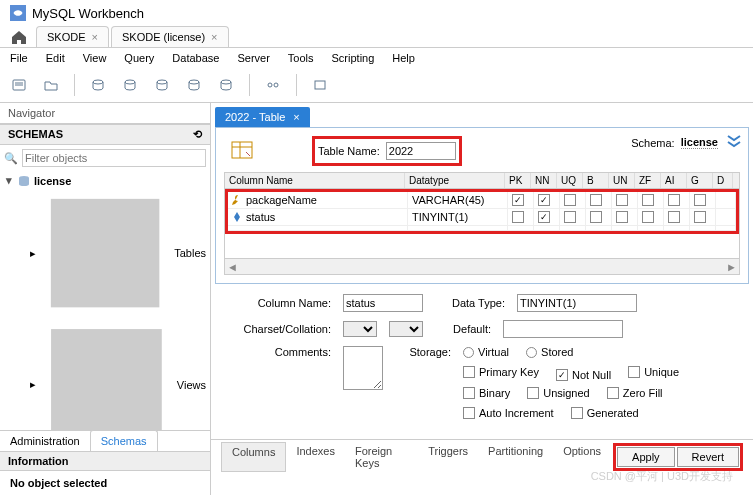 The image size is (753, 500). Describe the element at coordinates (577, 413) in the screenshot. I see `gen-check` at that location.